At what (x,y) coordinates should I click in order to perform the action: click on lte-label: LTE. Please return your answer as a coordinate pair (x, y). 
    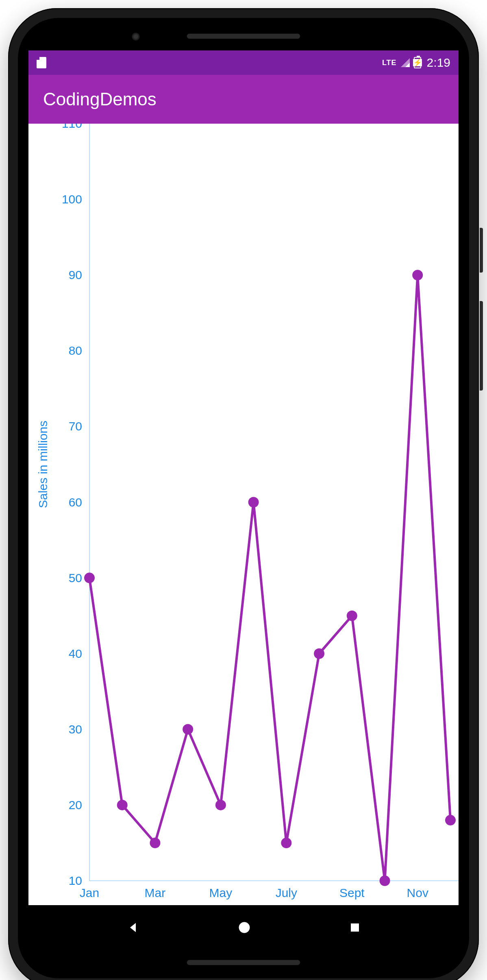
    Looking at the image, I should click on (389, 63).